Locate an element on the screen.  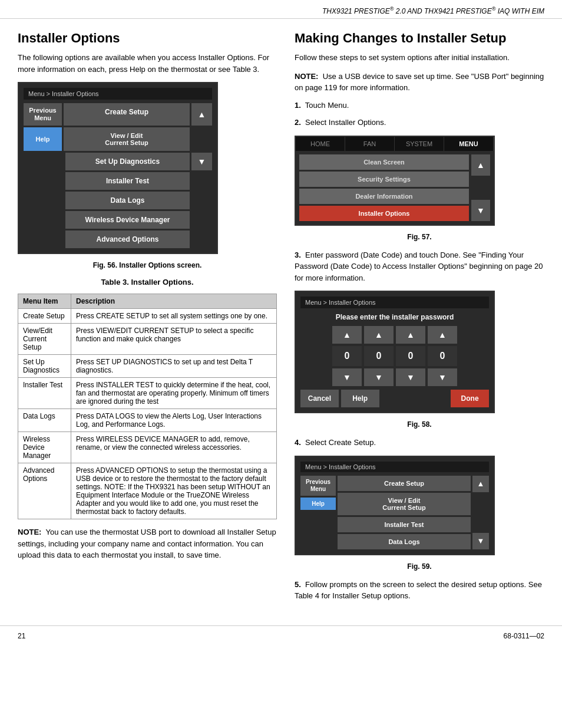
fig59-scroll-up: ▲ is located at coordinates (481, 484).